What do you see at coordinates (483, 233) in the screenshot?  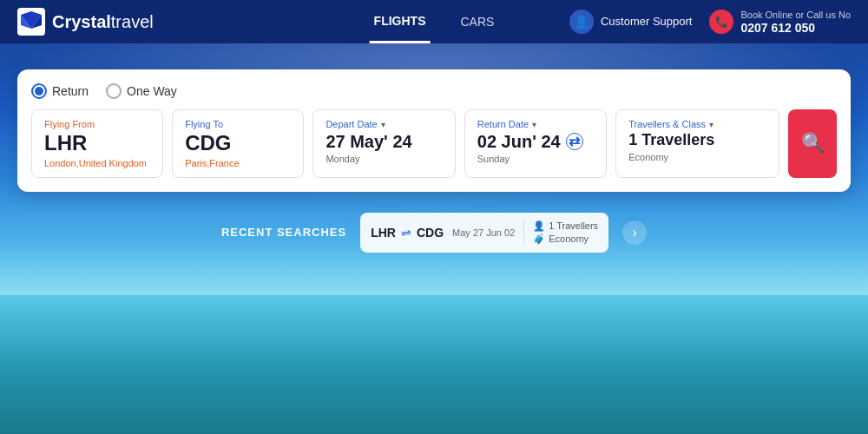 I see `recent-dates: May 27 Jun 02` at bounding box center [483, 233].